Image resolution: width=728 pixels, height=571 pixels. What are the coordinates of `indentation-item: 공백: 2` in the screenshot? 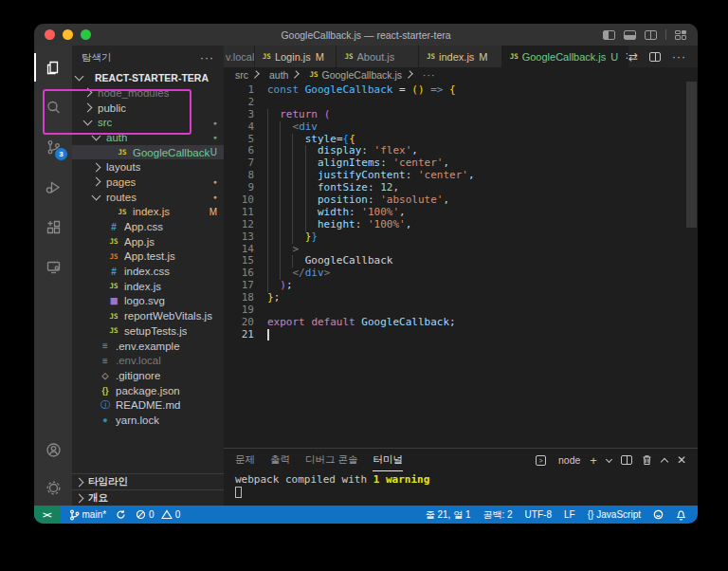 It's located at (497, 515).